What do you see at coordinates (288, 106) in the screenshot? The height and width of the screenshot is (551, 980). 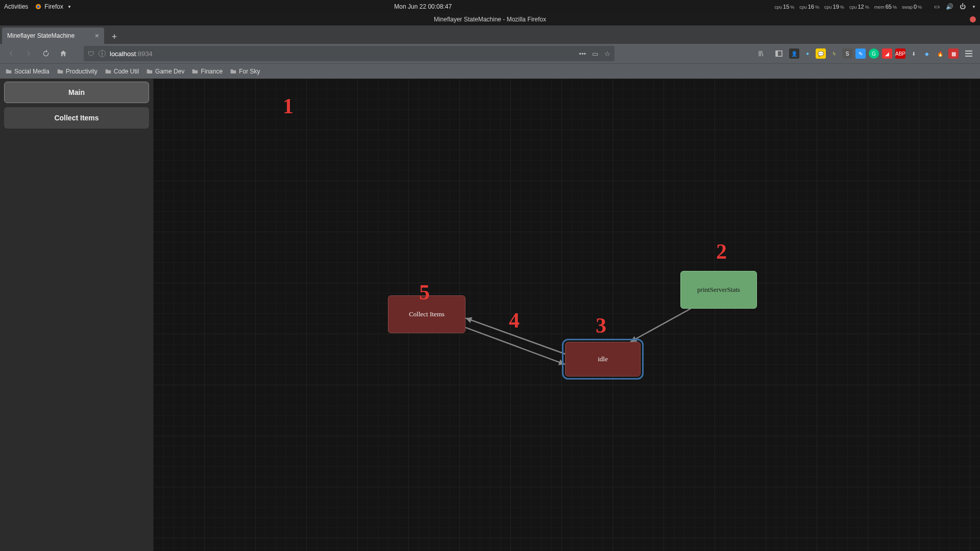 I see `annotation-number: 1` at bounding box center [288, 106].